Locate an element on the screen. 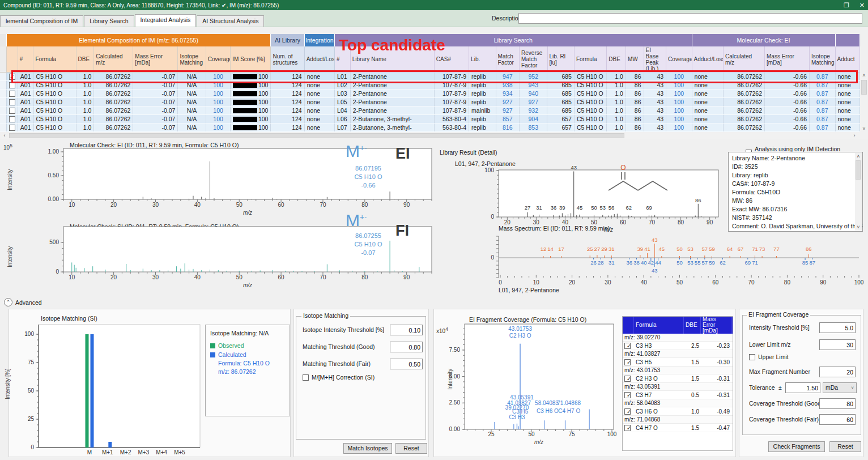 Image resolution: width=868 pixels, height=460 pixels. fragment-row: ✓C3 H6 O1.0-0.49 is located at coordinates (678, 411).